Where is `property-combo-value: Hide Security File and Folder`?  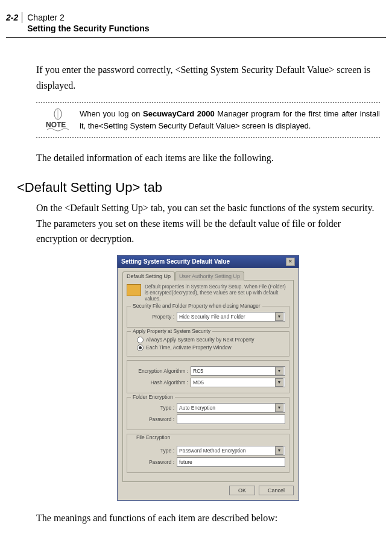 property-combo-value: Hide Security File and Folder is located at coordinates (212, 317).